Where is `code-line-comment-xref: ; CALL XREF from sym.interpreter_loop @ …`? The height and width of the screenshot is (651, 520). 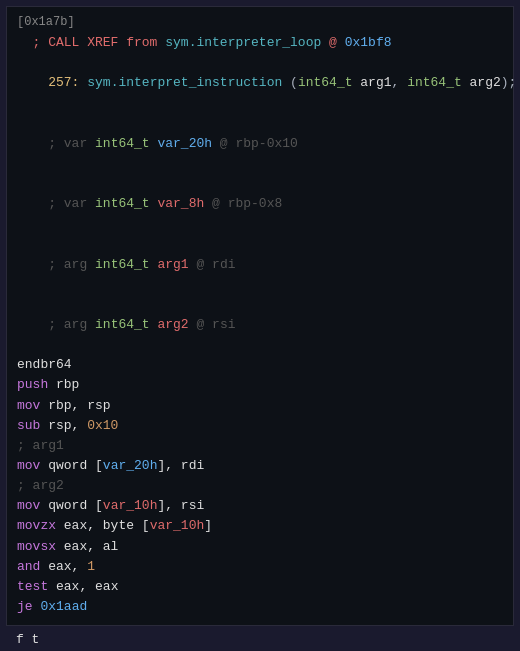
code-line-comment-xref: ; CALL XREF from sym.interpreter_loop @ … is located at coordinates (260, 43).